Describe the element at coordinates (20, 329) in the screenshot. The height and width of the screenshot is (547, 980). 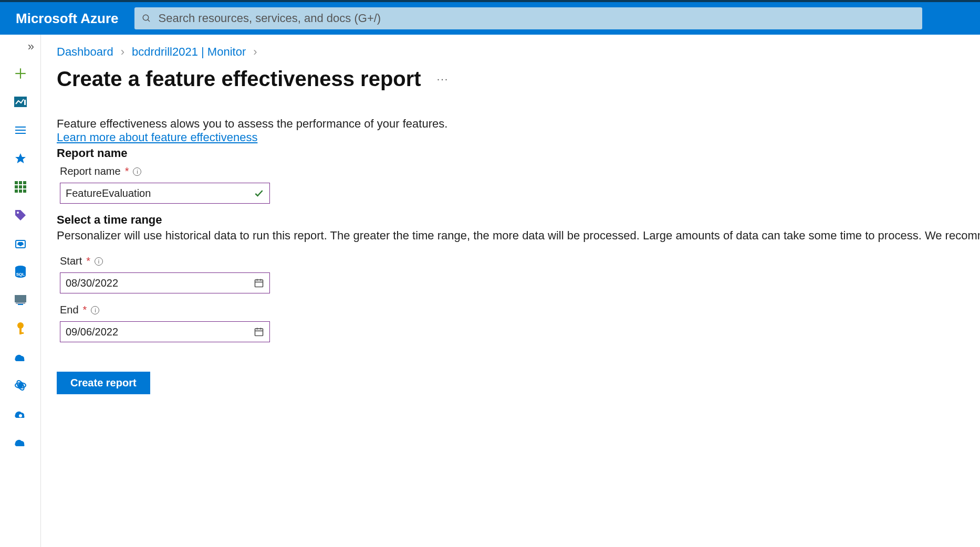
I see `keys-icon` at that location.